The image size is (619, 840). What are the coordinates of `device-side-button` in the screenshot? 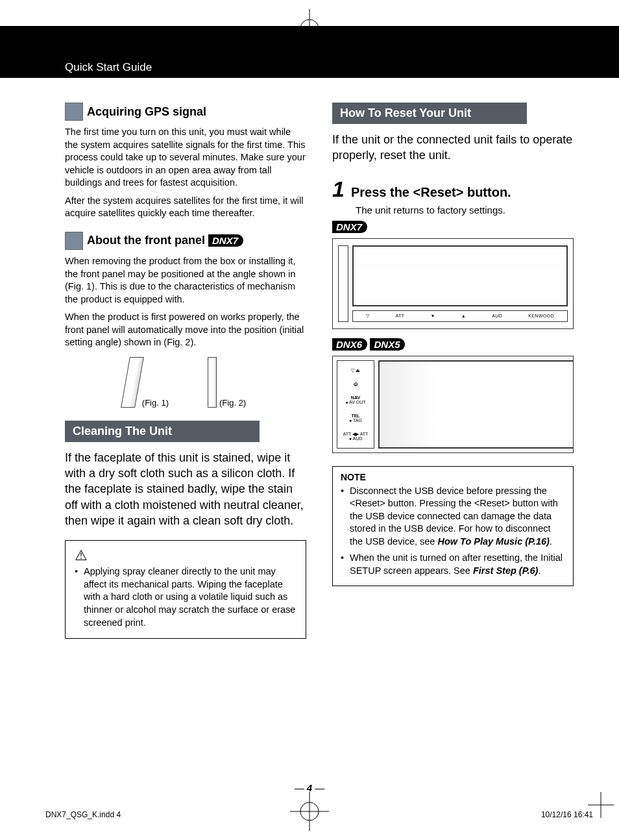 It's located at (343, 284).